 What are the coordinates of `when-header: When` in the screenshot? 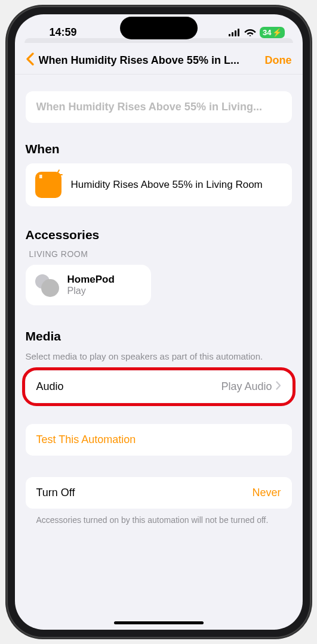 It's located at (159, 149).